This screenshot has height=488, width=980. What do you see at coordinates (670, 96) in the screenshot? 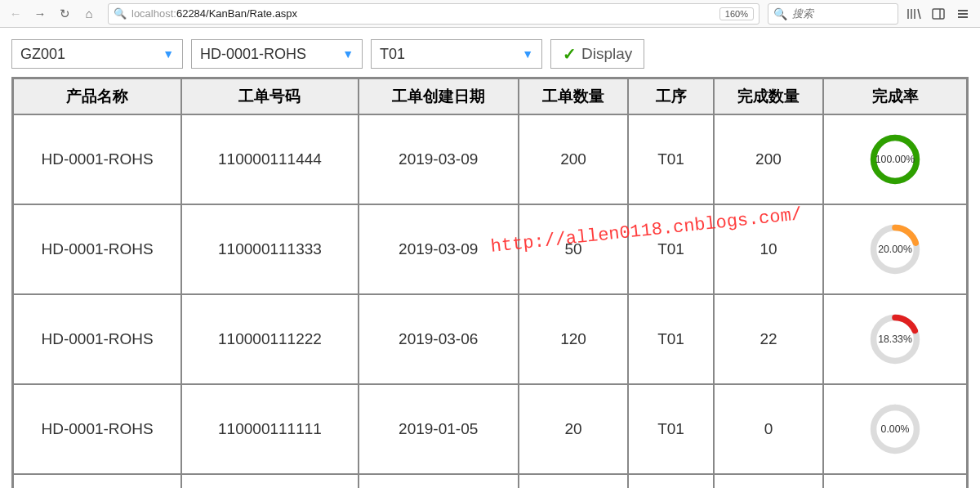
I see `col-proc: 工序` at bounding box center [670, 96].